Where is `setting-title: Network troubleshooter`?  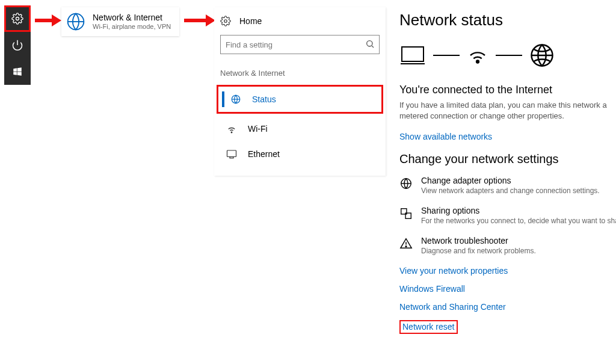
setting-title: Network troubleshooter is located at coordinates (479, 241).